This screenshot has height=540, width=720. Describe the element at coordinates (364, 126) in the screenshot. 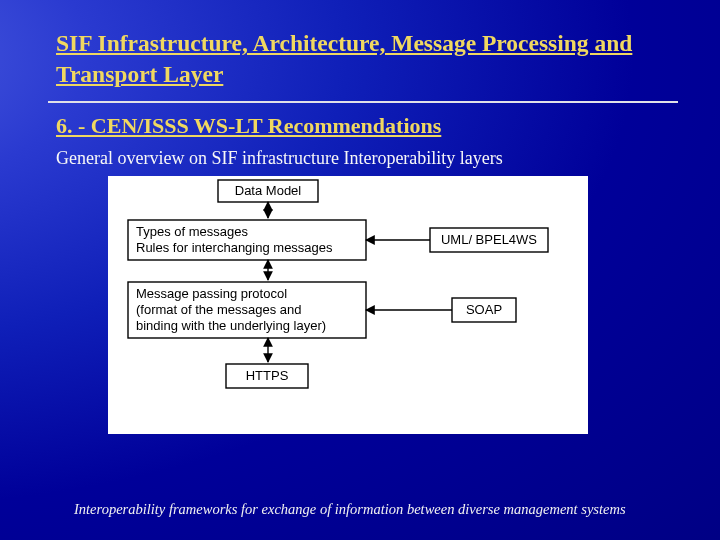

I see `section-heading: 6. - CEN/ISSS WS-LT Recommendations` at that location.